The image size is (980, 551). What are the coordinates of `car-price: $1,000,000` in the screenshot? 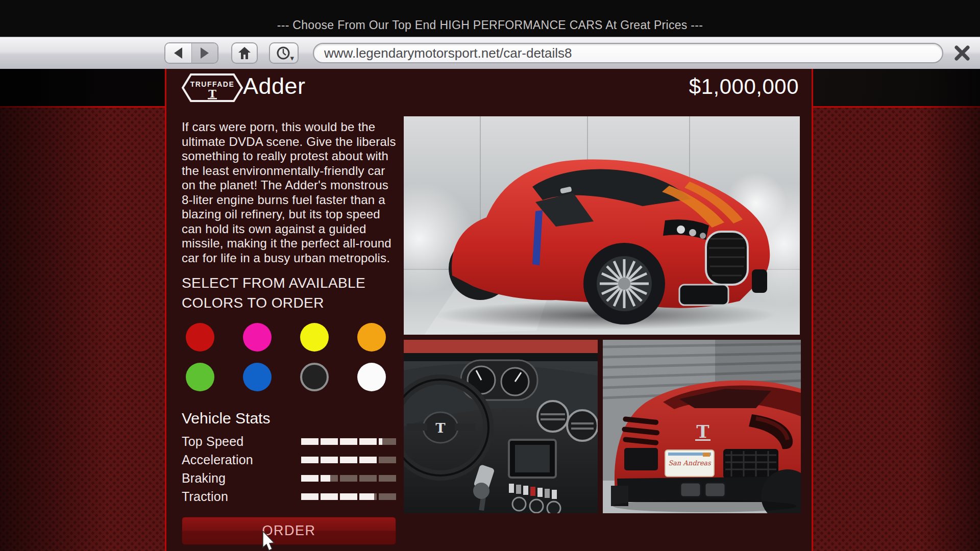 It's located at (744, 87).